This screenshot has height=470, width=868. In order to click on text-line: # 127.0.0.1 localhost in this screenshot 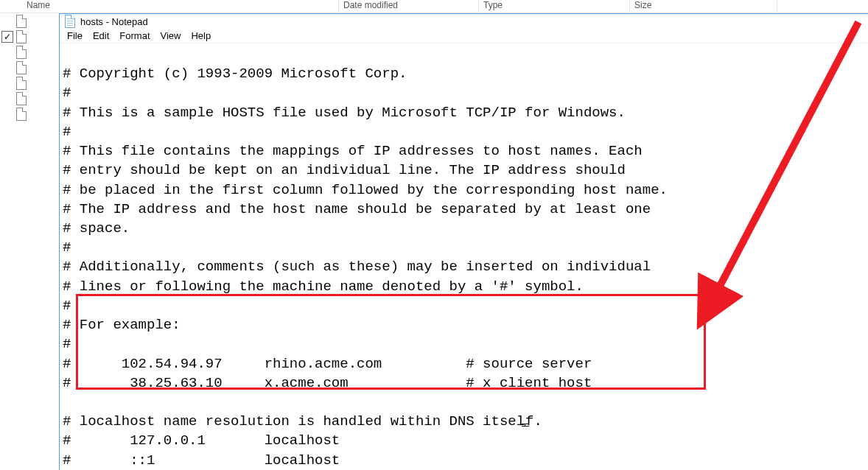, I will do `click(201, 441)`.